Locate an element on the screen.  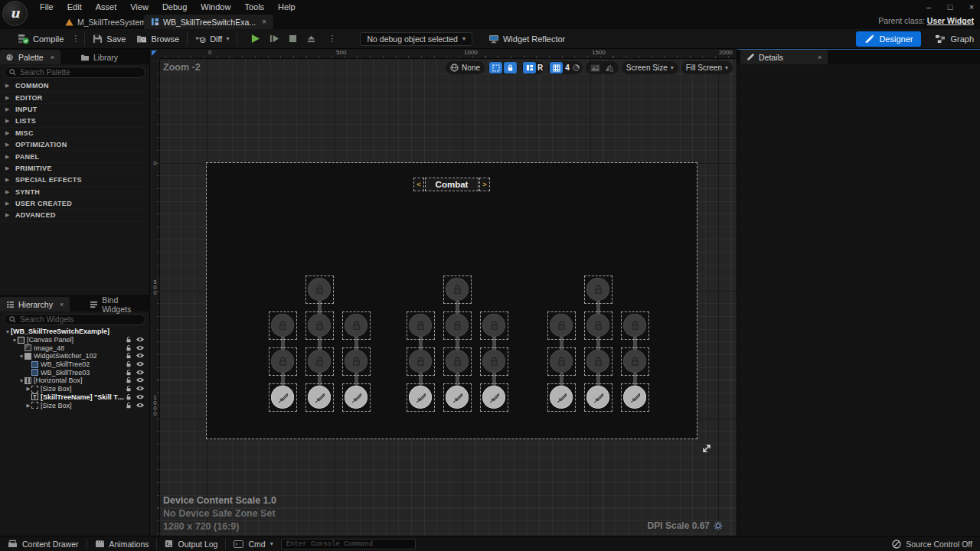
unreal-logo-icon: u is located at coordinates (15, 14).